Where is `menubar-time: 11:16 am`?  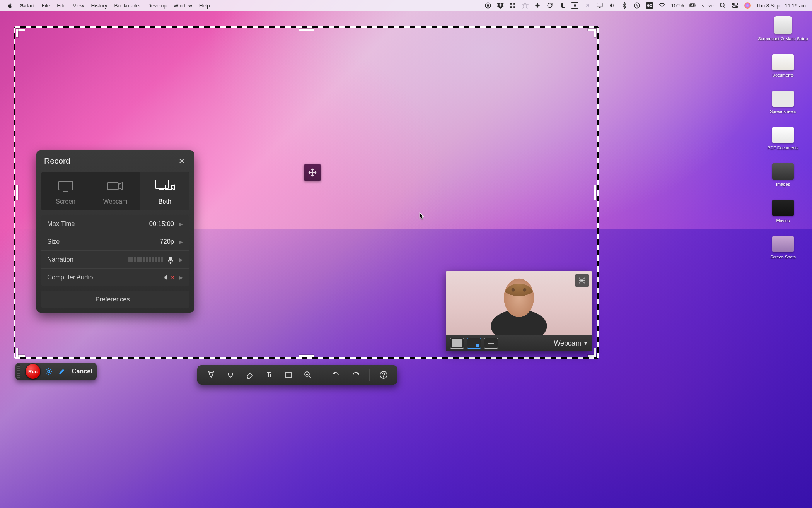
menubar-time: 11:16 am is located at coordinates (795, 5).